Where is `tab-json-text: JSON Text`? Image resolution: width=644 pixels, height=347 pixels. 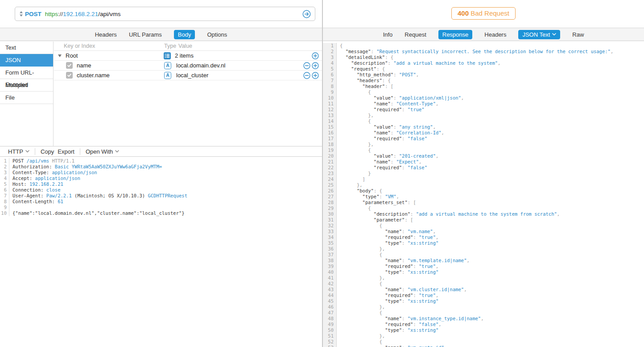
tab-json-text: JSON Text is located at coordinates (539, 35).